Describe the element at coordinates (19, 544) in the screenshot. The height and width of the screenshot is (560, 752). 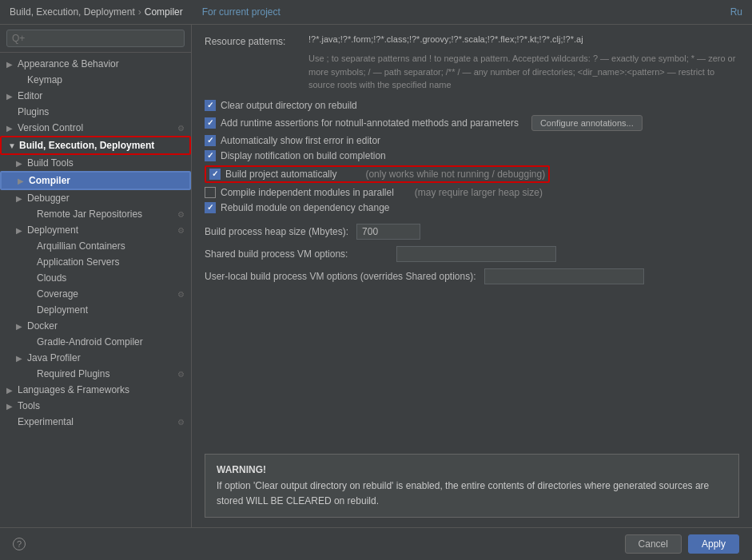
I see `help-icon: ?` at that location.